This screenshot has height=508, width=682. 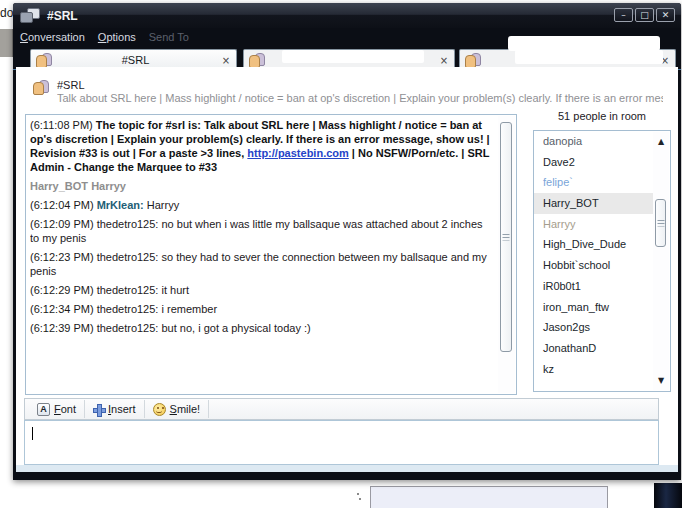 What do you see at coordinates (594, 162) in the screenshot?
I see `user-row: Dave2` at bounding box center [594, 162].